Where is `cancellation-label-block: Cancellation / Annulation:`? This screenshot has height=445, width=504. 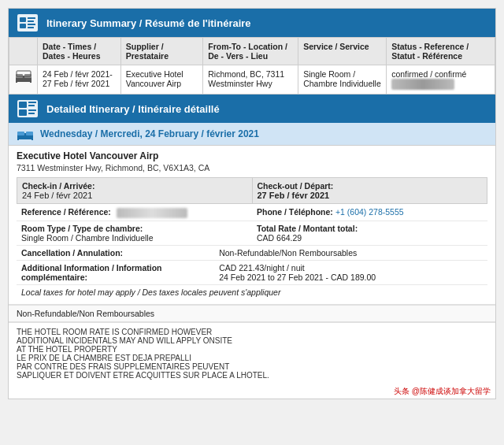 cancellation-label-block: Cancellation / Annulation: is located at coordinates (115, 253).